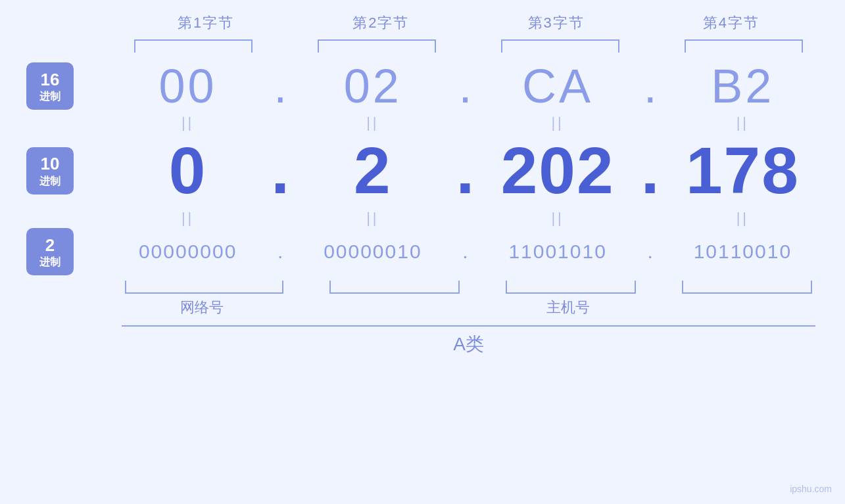 Image resolution: width=845 pixels, height=504 pixels. I want to click on dec-label-container: 10 进制, so click(69, 171).